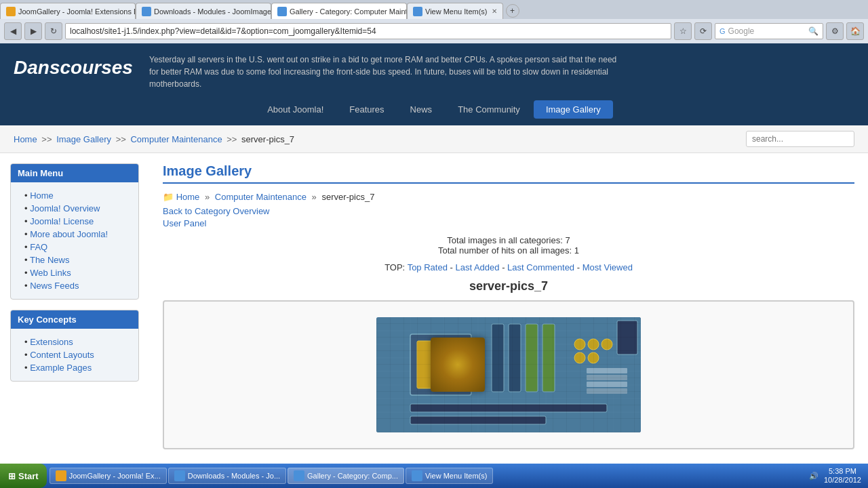 The height and width of the screenshot is (488, 868). Describe the element at coordinates (33, 31) in the screenshot. I see `forward-button: ▶` at that location.